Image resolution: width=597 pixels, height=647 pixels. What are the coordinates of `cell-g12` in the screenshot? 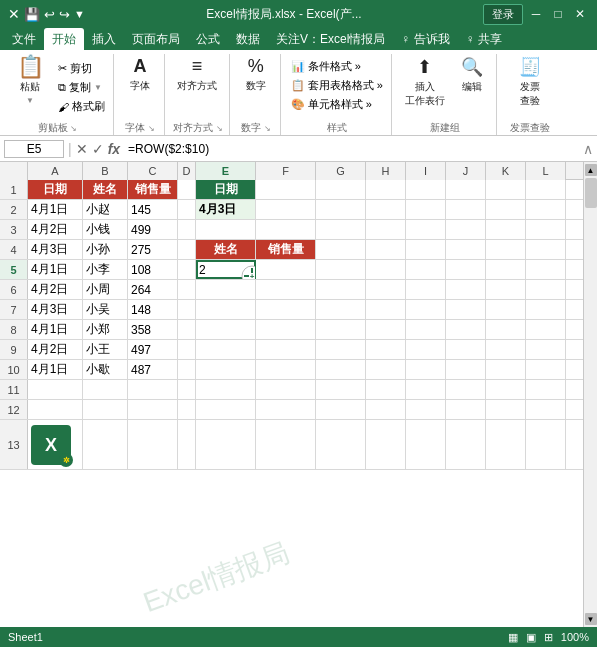 It's located at (341, 410).